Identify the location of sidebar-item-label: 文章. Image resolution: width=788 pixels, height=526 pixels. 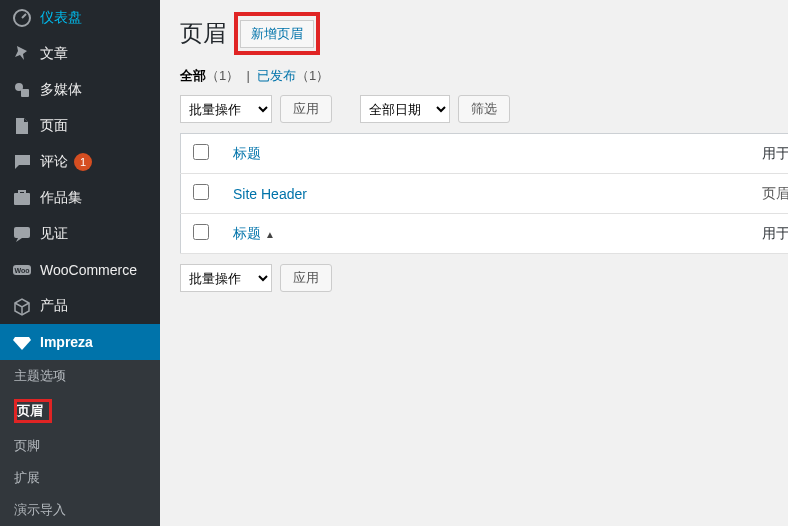
(54, 54).